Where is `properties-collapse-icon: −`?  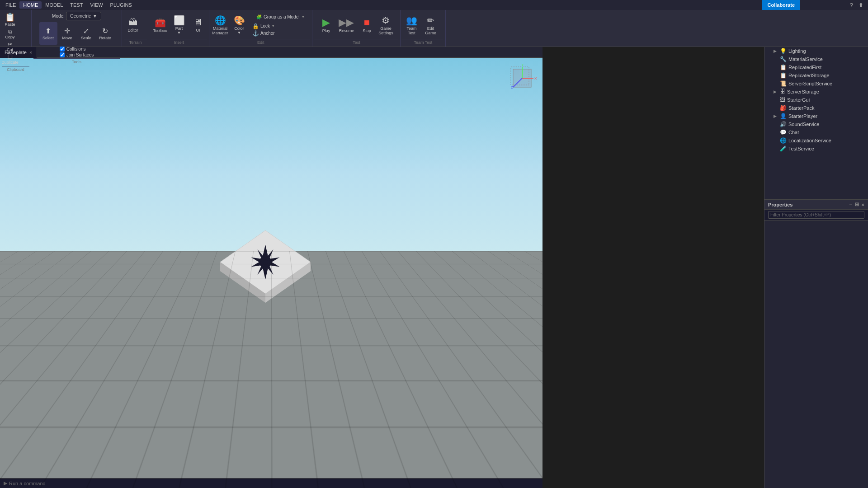
properties-collapse-icon: − is located at coordinates (850, 205).